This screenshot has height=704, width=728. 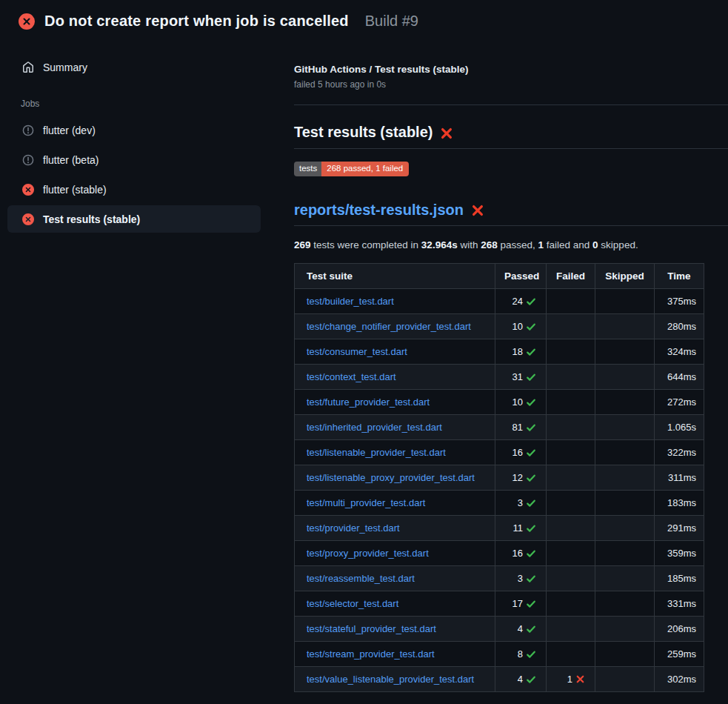 I want to click on sidebar-item-flutter-beta: flutter (beta), so click(x=134, y=160).